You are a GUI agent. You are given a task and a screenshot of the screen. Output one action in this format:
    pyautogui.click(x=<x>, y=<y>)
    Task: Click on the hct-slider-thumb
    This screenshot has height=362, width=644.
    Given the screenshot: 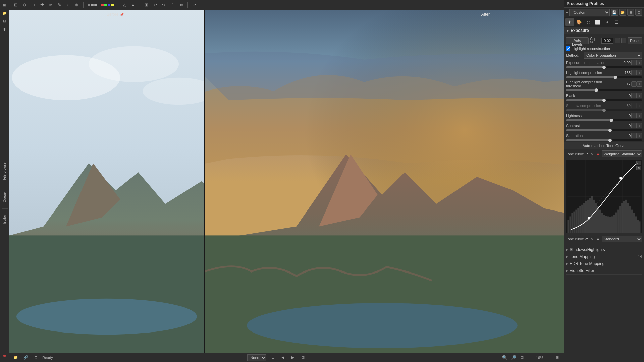 What is the action you would take?
    pyautogui.click(x=596, y=90)
    